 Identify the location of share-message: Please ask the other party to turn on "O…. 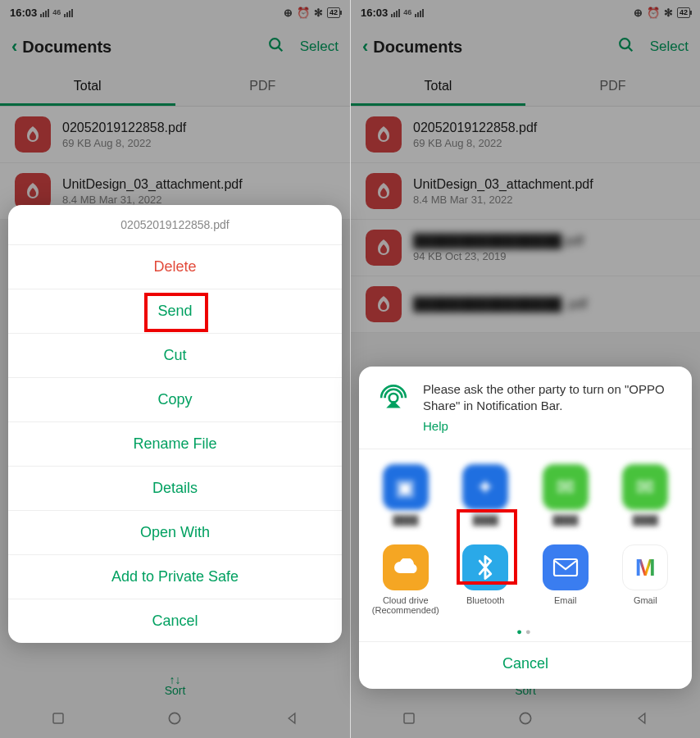
(549, 399).